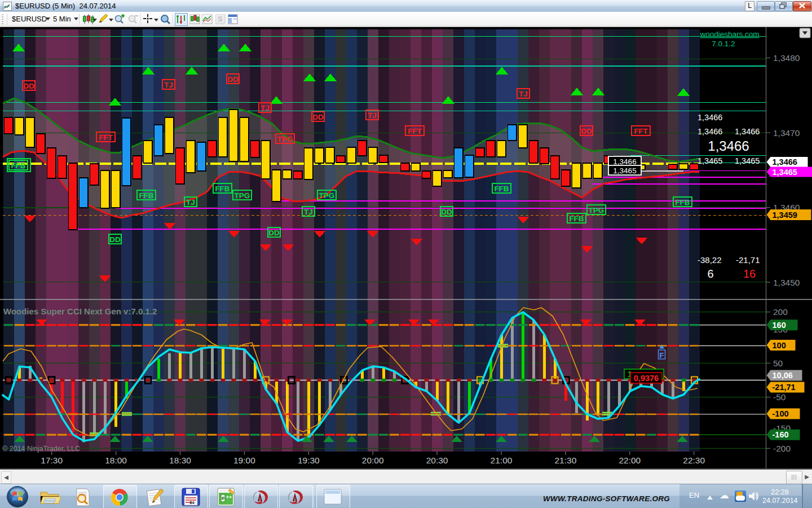 This screenshot has width=812, height=508. Describe the element at coordinates (438, 461) in the screenshot. I see `svg-text: 20:30` at that location.